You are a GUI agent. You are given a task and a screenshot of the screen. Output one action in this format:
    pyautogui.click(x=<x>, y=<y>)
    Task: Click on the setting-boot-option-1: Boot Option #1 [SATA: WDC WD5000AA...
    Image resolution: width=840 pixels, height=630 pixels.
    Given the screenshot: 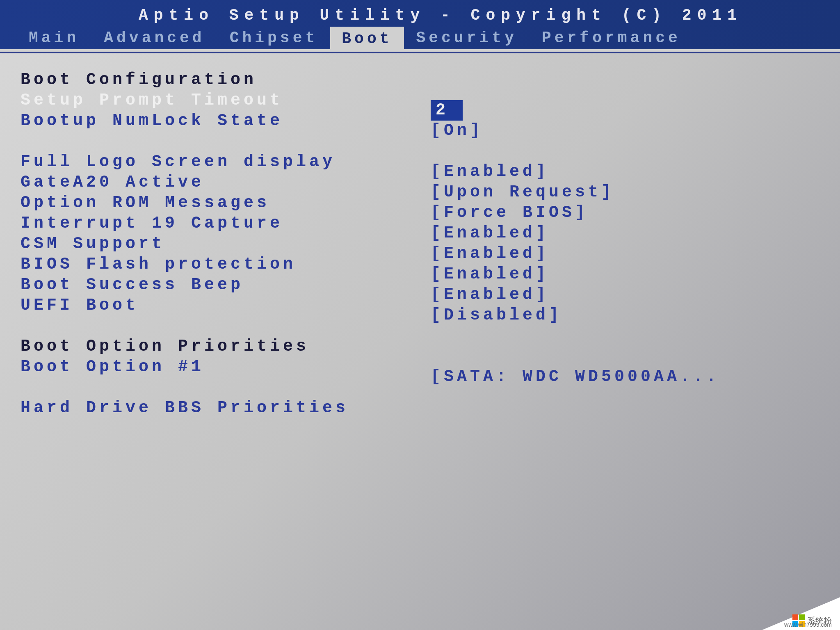 What is the action you would take?
    pyautogui.click(x=420, y=367)
    